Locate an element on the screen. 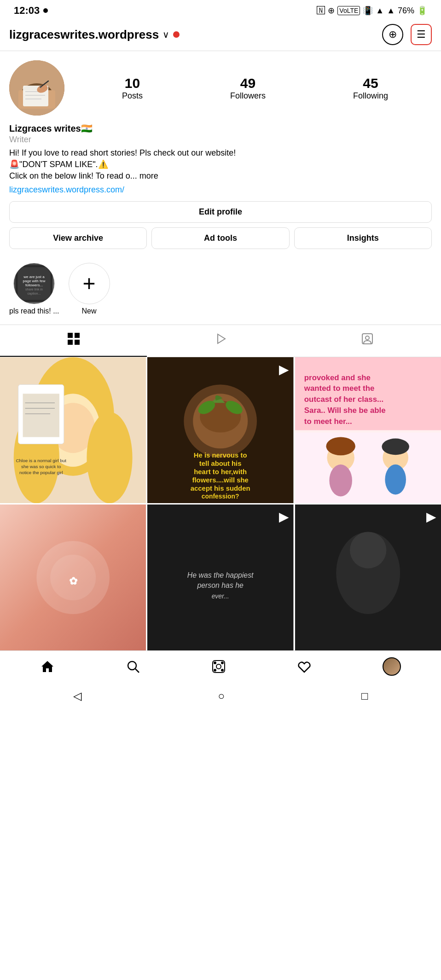  svg-text: followers... is located at coordinates (34, 285).